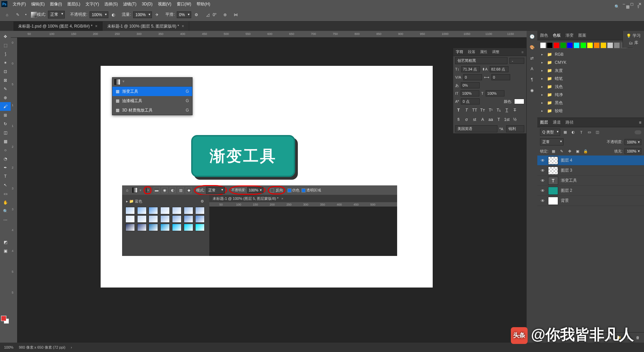 The width and height of the screenshot is (644, 352). What do you see at coordinates (272, 190) in the screenshot?
I see `reverse-checkbox` at bounding box center [272, 190].